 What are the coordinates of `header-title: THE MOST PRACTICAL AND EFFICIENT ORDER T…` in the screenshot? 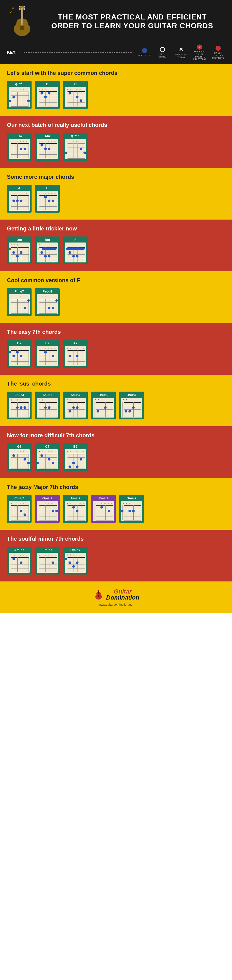 It's located at (133, 21).